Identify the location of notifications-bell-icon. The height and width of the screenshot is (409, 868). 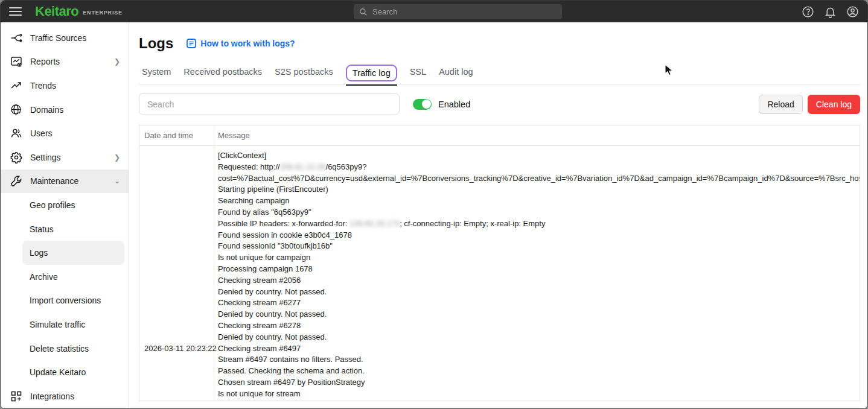
(831, 12).